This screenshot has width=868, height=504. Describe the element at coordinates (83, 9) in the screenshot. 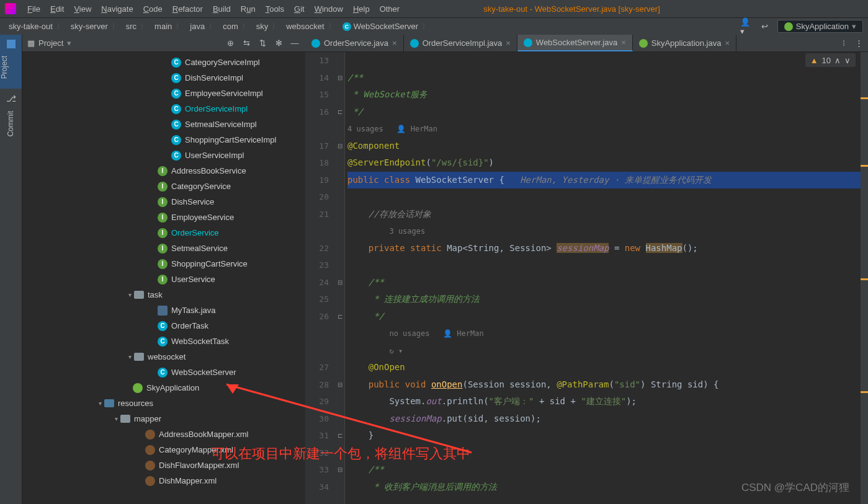

I see `menu-view: View` at that location.